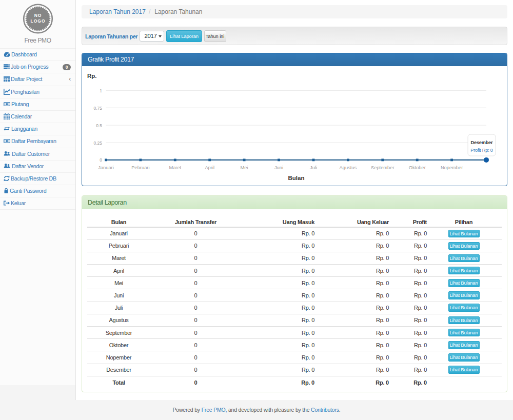 Image resolution: width=513 pixels, height=420 pixels. I want to click on svg-text: LOGO, so click(38, 21).